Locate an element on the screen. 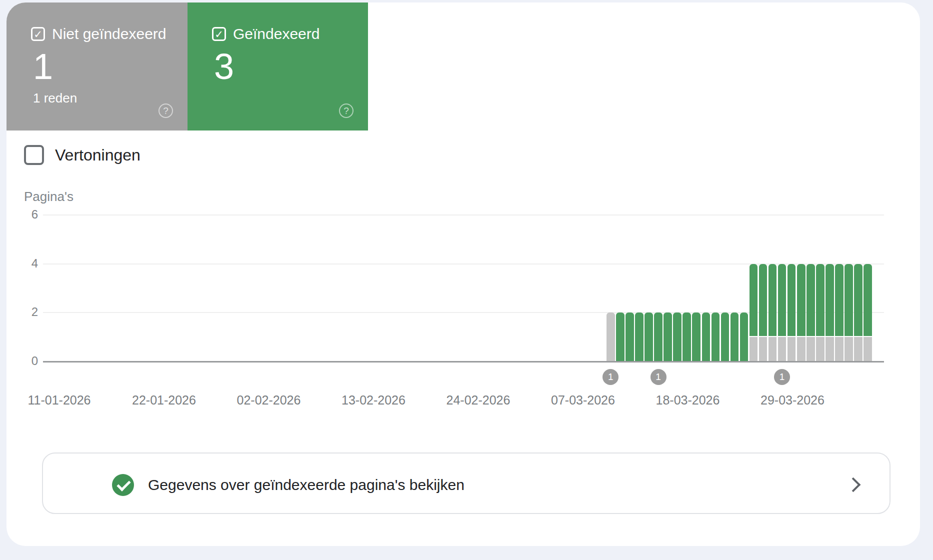 The image size is (933, 560). y-tick-label: 2 is located at coordinates (26, 312).